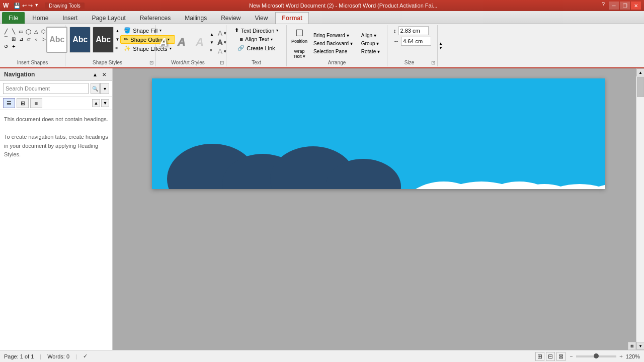  I want to click on shape-styles-down: ▼, so click(117, 39).